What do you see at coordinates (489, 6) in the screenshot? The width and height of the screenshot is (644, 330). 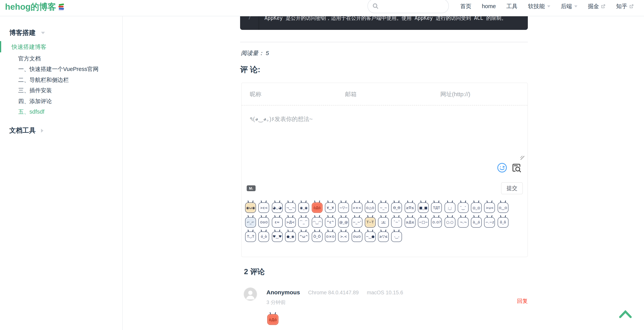 I see `navbar-link: home` at bounding box center [489, 6].